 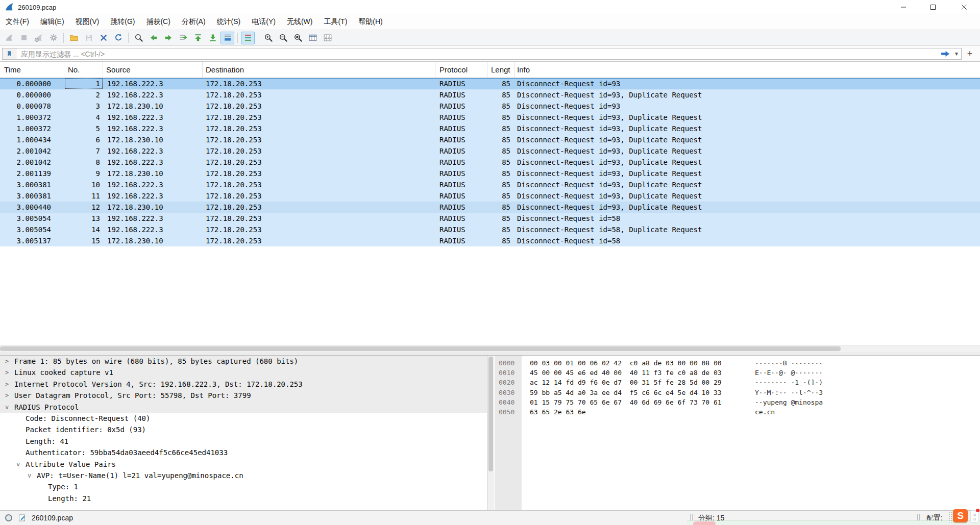 I want to click on menu-telephony: 电话(Y), so click(x=263, y=22).